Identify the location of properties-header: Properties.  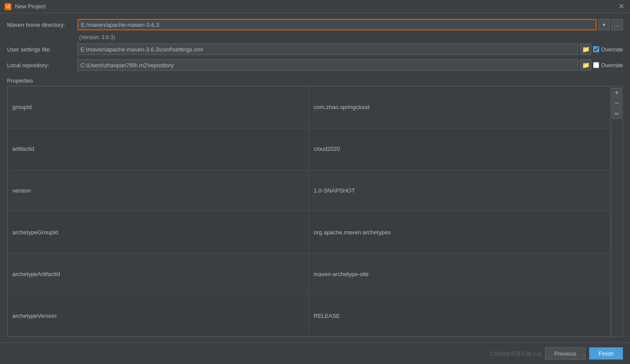
(315, 81).